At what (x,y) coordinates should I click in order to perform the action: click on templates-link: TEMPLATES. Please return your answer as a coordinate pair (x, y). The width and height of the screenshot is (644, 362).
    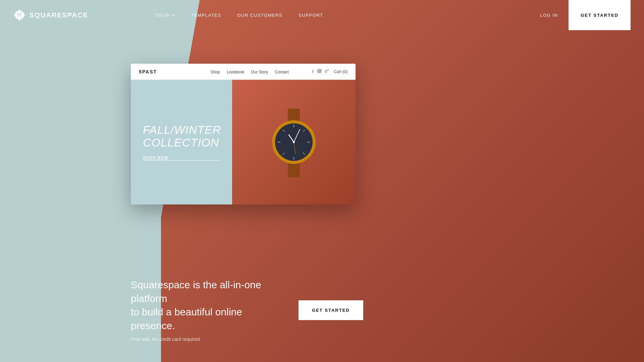
    Looking at the image, I should click on (206, 15).